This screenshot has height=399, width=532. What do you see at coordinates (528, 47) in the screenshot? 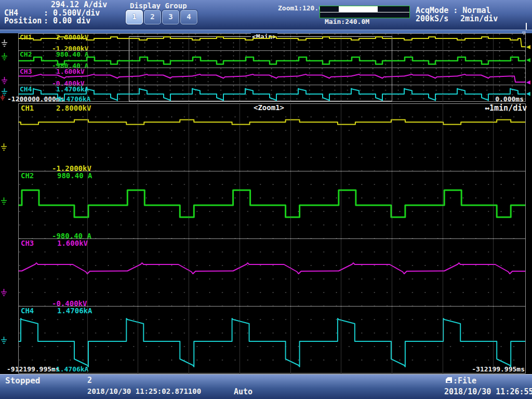
I see `ch1-position-marker-icon: ◀` at bounding box center [528, 47].